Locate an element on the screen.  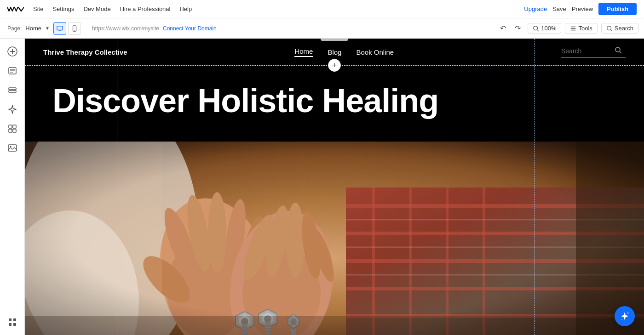
sidebar-item-layers is located at coordinates (12, 90).